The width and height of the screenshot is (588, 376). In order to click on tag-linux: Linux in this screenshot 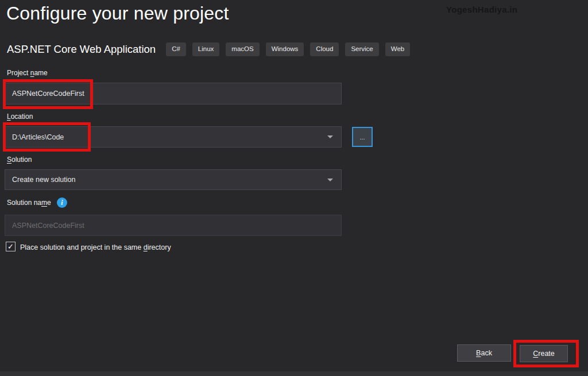, I will do `click(206, 49)`.